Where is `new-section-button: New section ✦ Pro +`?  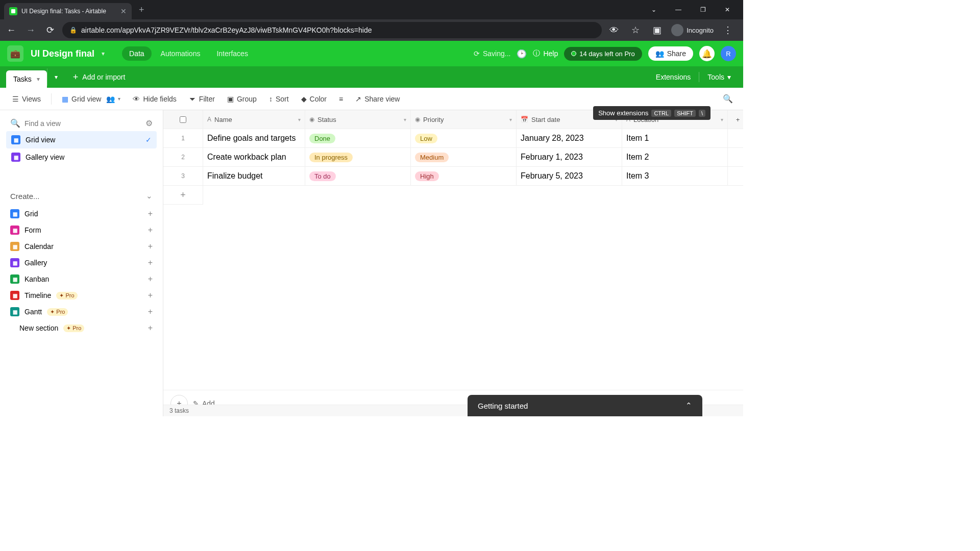 new-section-button: New section ✦ Pro + is located at coordinates (82, 328).